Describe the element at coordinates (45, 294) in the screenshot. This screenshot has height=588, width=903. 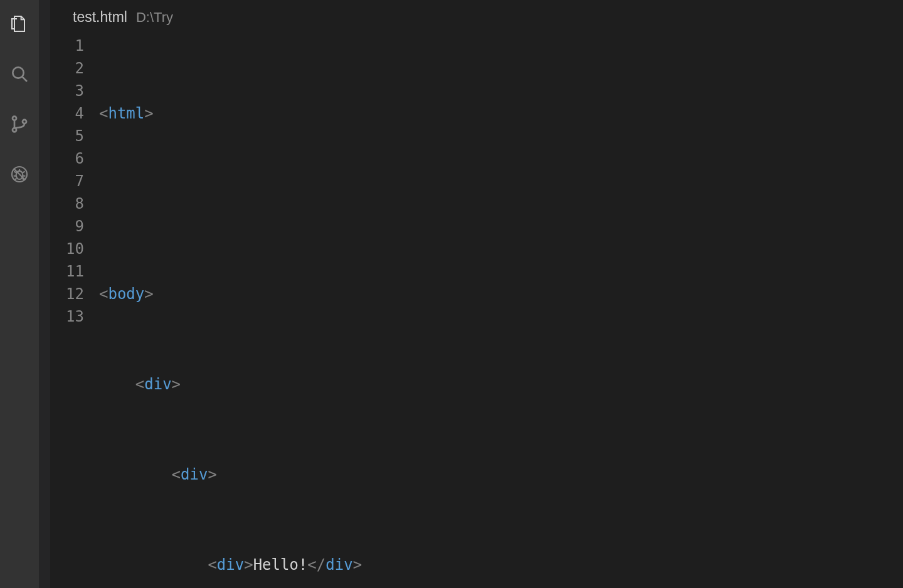
I see `editor-gutter-strip` at that location.